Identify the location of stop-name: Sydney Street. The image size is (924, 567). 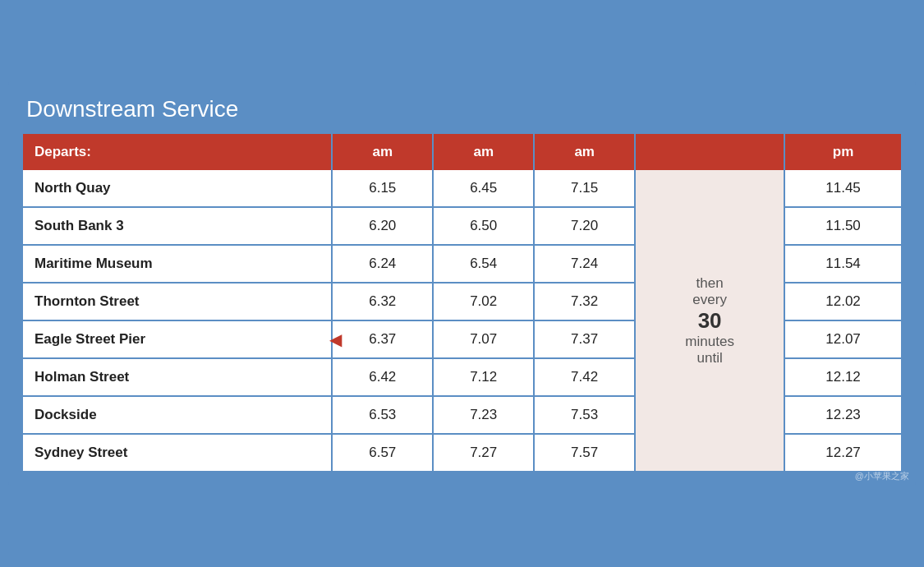
(177, 452).